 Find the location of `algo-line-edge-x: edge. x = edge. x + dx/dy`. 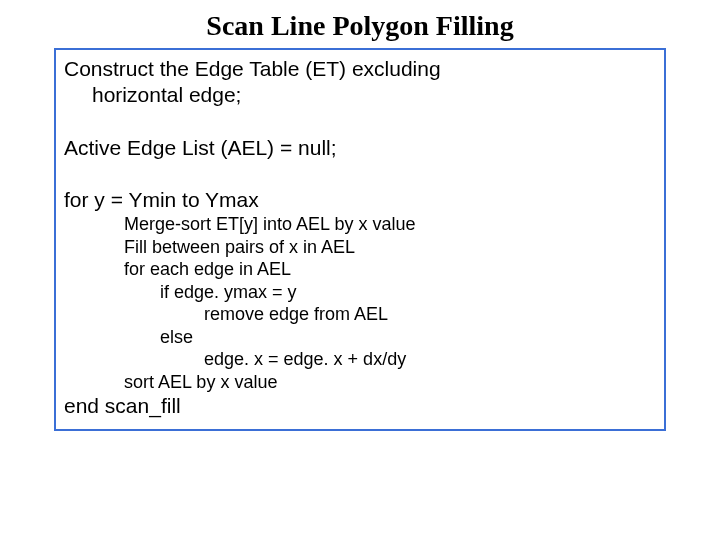

algo-line-edge-x: edge. x = edge. x + dx/dy is located at coordinates (360, 360).